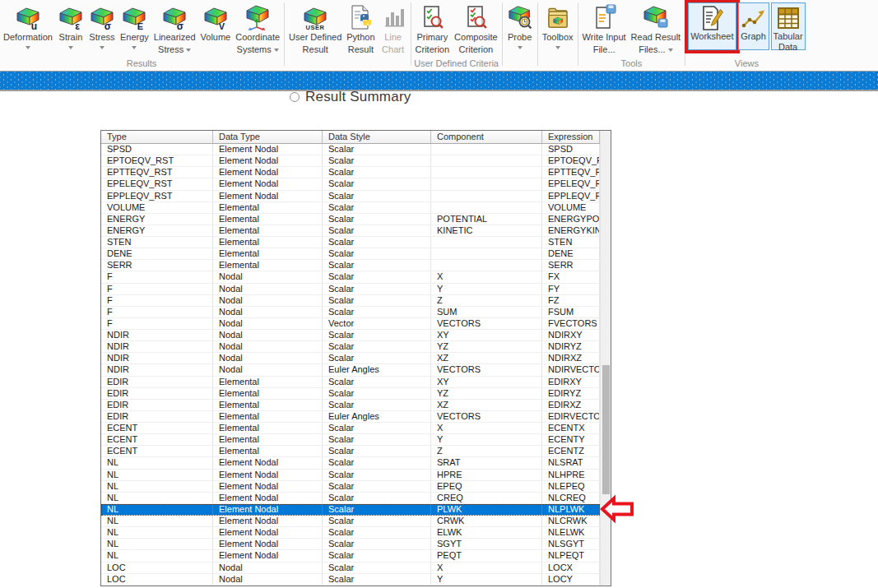 The image size is (878, 588). Describe the element at coordinates (571, 161) in the screenshot. I see `cell-expression: EPTOEQV_RST` at that location.